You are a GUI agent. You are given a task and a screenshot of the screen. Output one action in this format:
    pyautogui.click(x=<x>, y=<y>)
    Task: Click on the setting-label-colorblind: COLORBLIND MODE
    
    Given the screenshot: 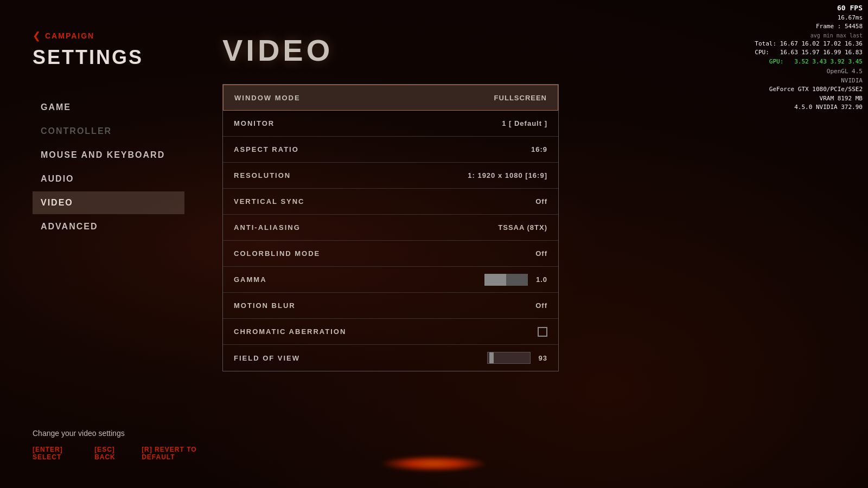 What is the action you would take?
    pyautogui.click(x=277, y=254)
    